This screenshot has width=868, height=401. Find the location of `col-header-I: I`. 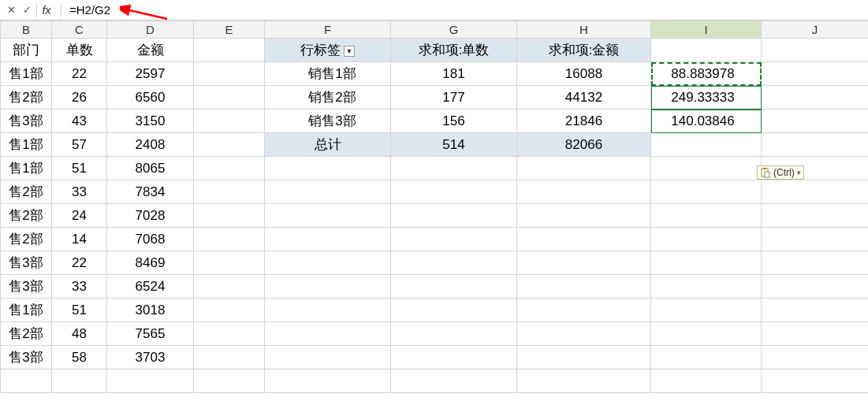

col-header-I: I is located at coordinates (706, 30).